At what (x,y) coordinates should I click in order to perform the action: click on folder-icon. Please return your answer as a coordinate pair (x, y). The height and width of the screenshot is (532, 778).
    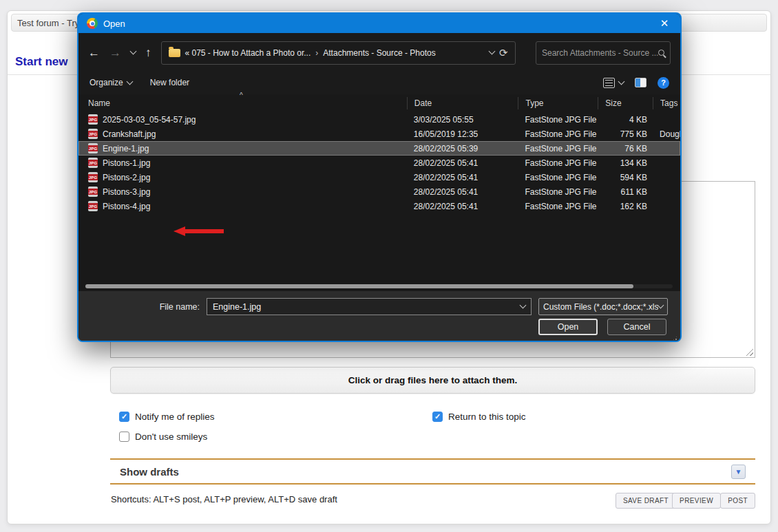
    Looking at the image, I should click on (175, 53).